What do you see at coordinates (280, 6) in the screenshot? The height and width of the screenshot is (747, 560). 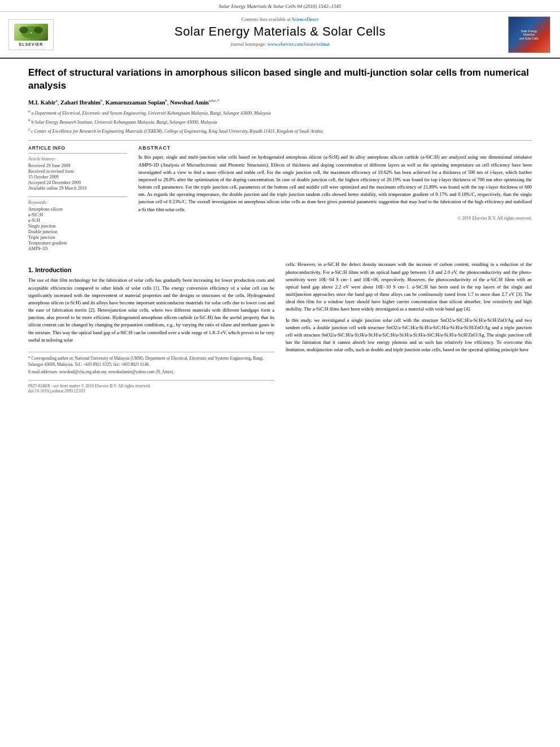 I see `journal-citation-text: Solar Energy Materials & Solar Cells 94 …` at bounding box center [280, 6].